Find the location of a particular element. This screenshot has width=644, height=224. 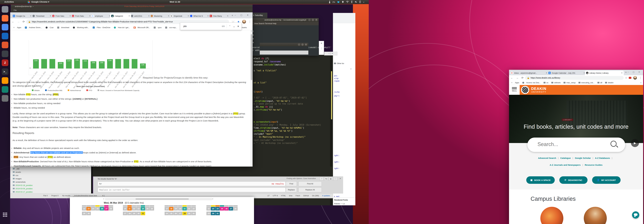

tab-organizati: WOrganizati✕ is located at coordinates (180, 16).